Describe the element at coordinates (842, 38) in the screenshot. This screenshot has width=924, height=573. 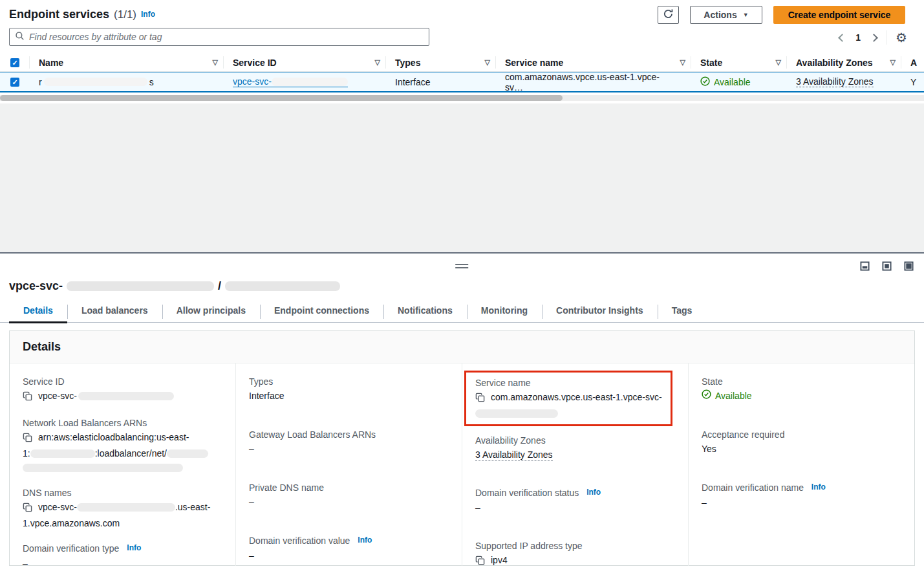
I see `previous-page-icon` at that location.